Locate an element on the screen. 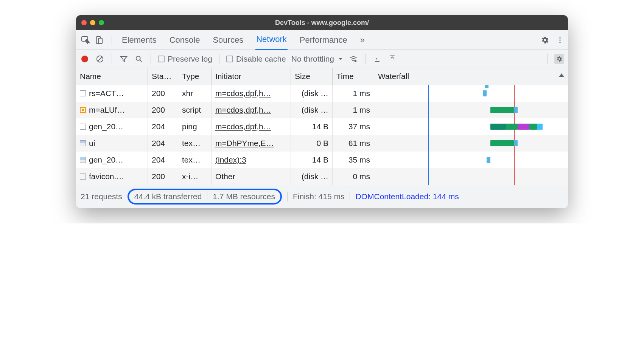  column-waterfall-label: Waterfall is located at coordinates (394, 76).